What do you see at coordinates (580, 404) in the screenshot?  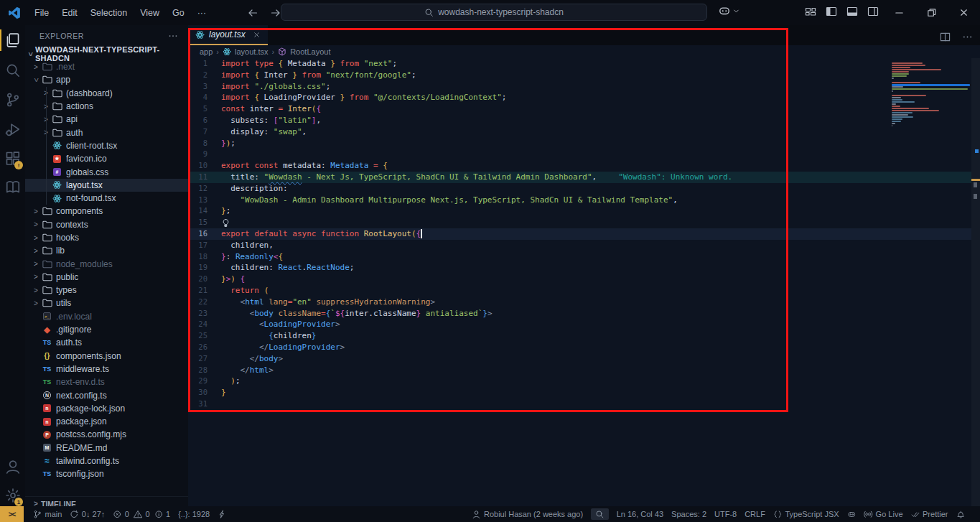 I see `code-line-31: 31` at bounding box center [580, 404].